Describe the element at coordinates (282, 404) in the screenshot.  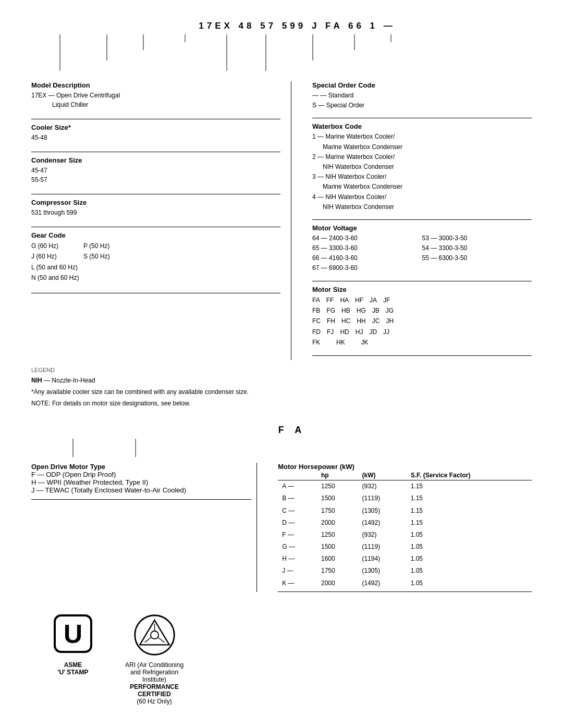
I see `legend-note2: NOTE: For details on motor size designat…` at that location.